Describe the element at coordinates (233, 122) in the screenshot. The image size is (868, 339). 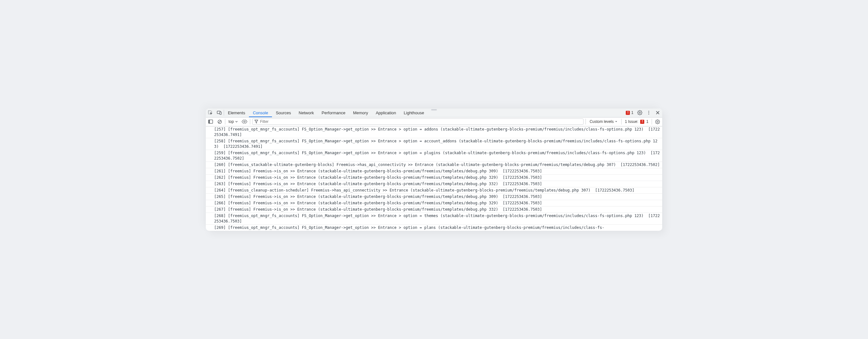
I see `context-selector: top` at that location.